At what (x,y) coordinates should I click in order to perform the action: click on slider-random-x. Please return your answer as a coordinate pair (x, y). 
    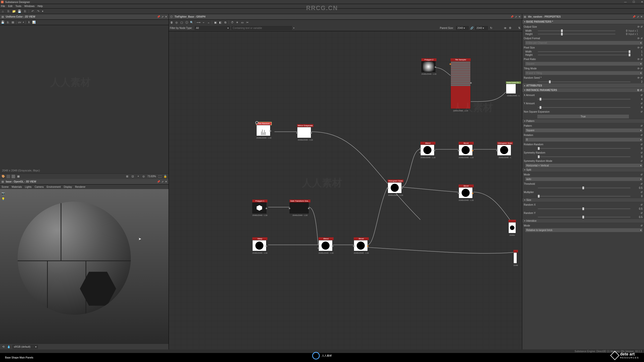
    Looking at the image, I should click on (584, 209).